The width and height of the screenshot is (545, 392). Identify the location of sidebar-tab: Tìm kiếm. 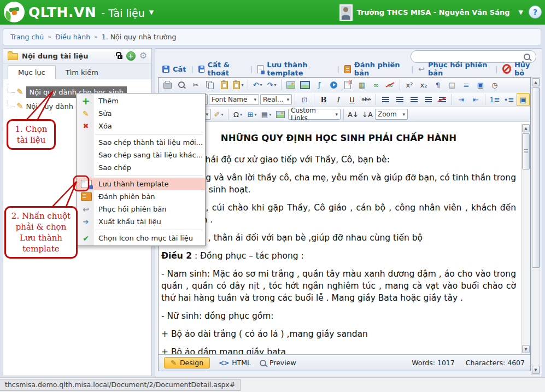
(82, 72).